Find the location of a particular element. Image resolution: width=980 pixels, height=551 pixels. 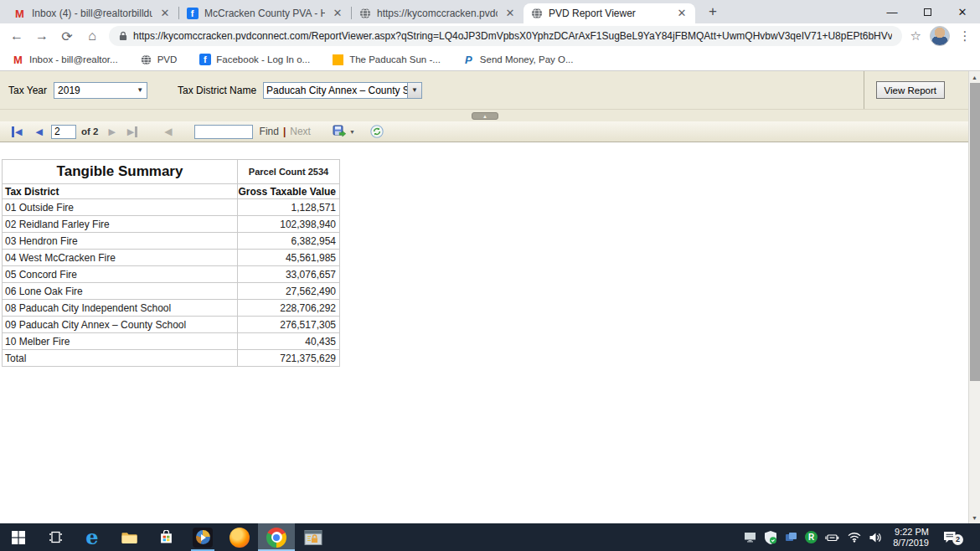

last-page-icon: ▶ is located at coordinates (132, 132).